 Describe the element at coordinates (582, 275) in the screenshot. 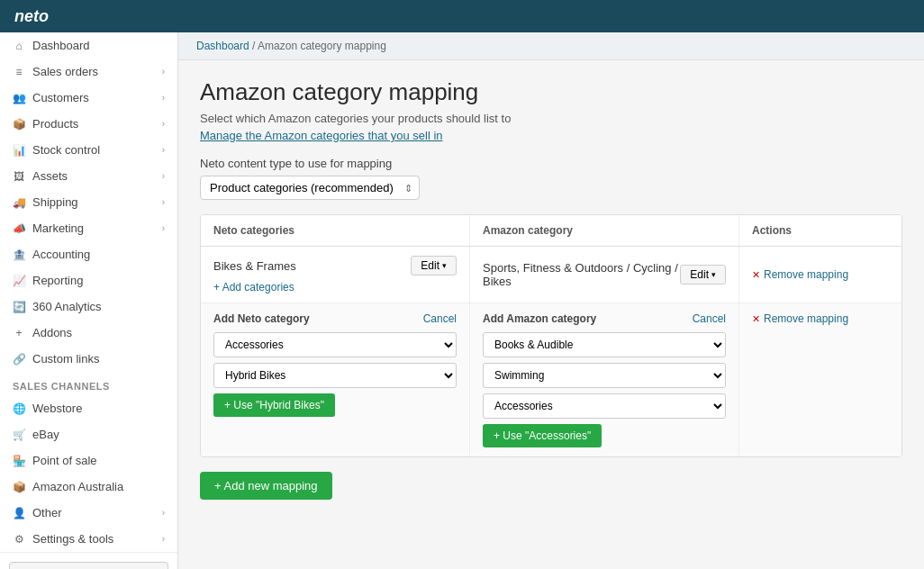

I see `amazon-category-name: Sports, Fitness & Outdoors / Cycling / B…` at that location.